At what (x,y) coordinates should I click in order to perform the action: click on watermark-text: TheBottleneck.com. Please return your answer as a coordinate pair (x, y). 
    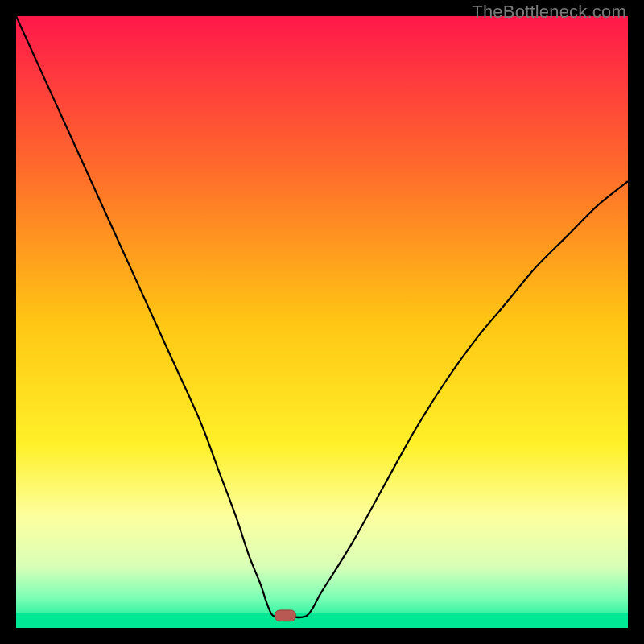
    Looking at the image, I should click on (549, 12).